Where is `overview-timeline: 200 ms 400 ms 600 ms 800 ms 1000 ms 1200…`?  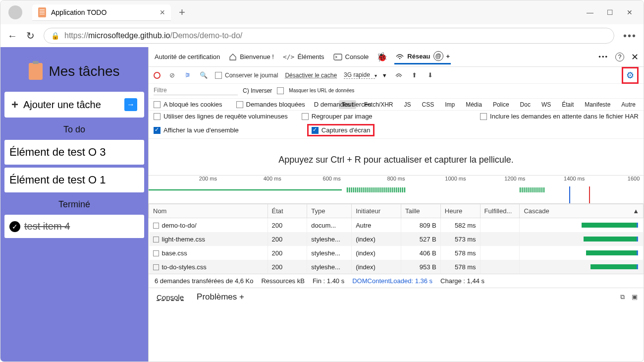
overview-timeline: 200 ms 400 ms 600 ms 800 ms 1000 ms 1200… is located at coordinates (396, 189).